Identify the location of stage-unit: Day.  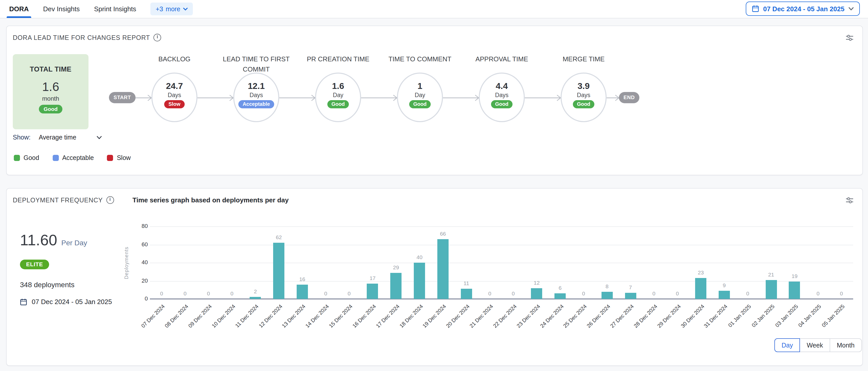
(338, 95).